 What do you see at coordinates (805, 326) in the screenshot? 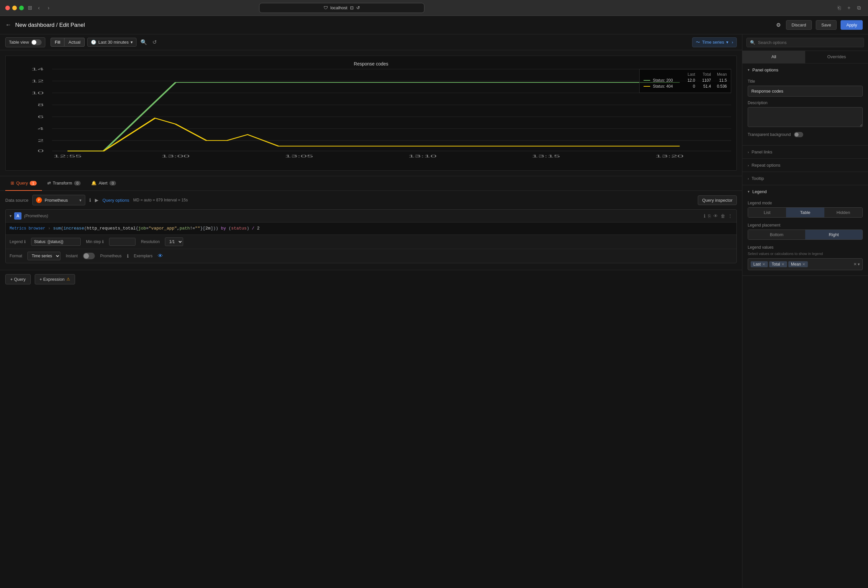
I see `right-panel-body: ▾ Panel options Title Description Transp…` at bounding box center [805, 326].